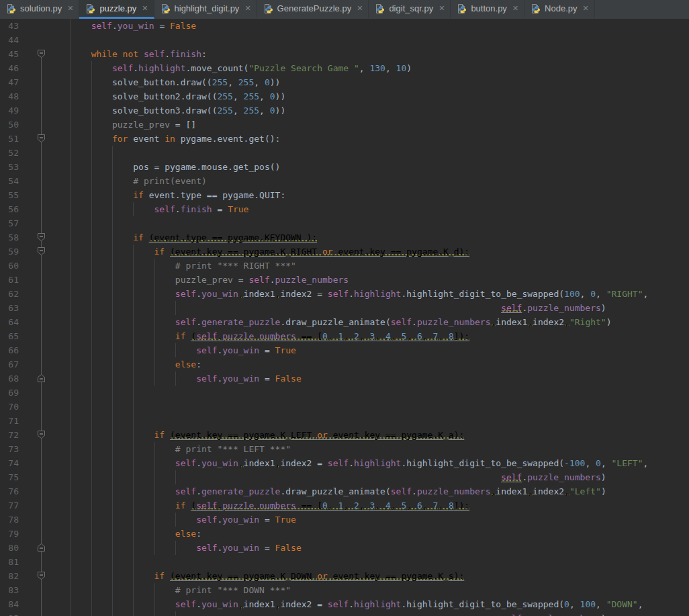 This screenshot has height=616, width=689. I want to click on code-text: else:, so click(125, 533).